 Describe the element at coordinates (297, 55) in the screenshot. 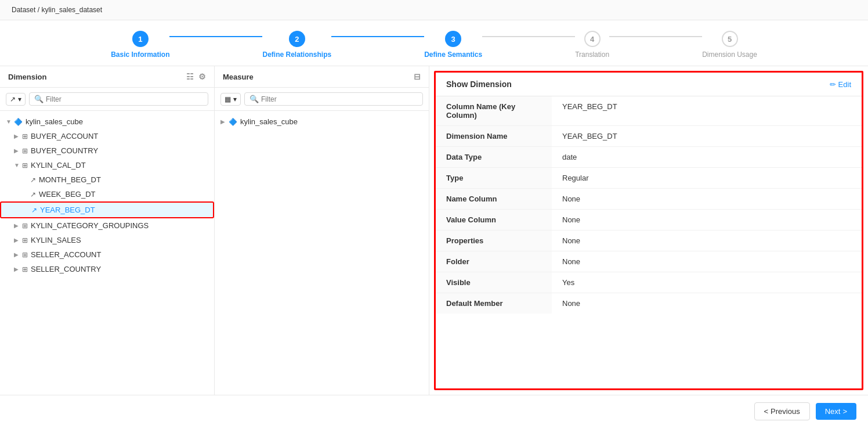

I see `step-2-label: Define Relationships` at that location.